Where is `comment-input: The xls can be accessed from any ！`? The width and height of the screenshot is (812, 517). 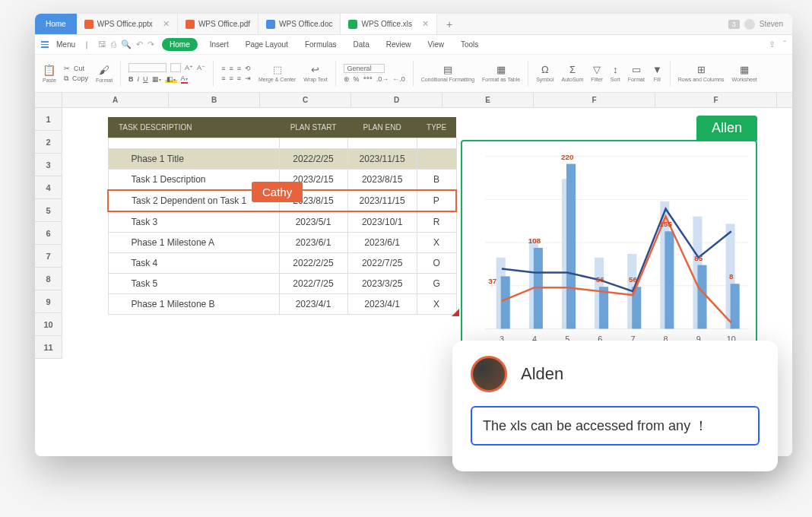
comment-input: The xls can be accessed from any ！ is located at coordinates (615, 426).